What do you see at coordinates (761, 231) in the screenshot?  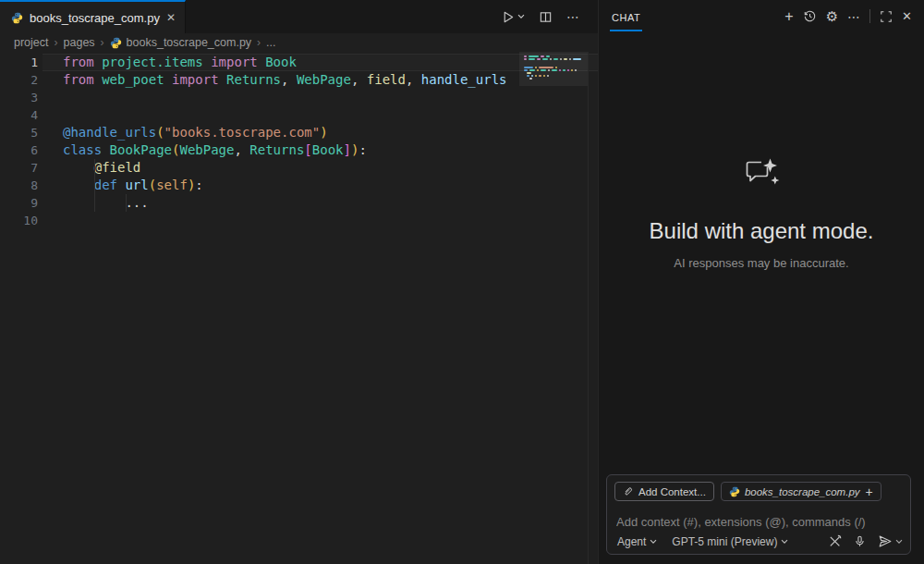 I see `welcome-title: Build with agent mode.` at bounding box center [761, 231].